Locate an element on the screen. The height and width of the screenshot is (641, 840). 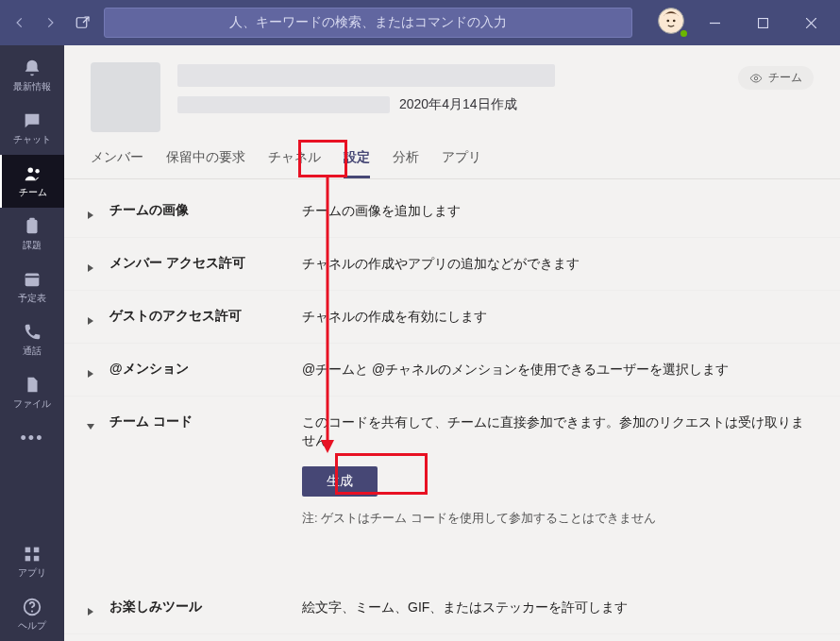
team-name-redacted is located at coordinates (366, 76).